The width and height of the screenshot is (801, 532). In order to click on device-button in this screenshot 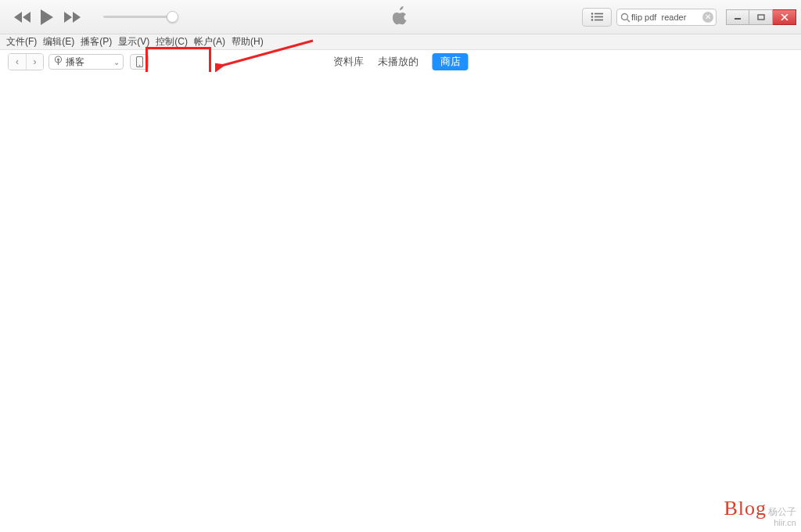, I will do `click(139, 62)`.